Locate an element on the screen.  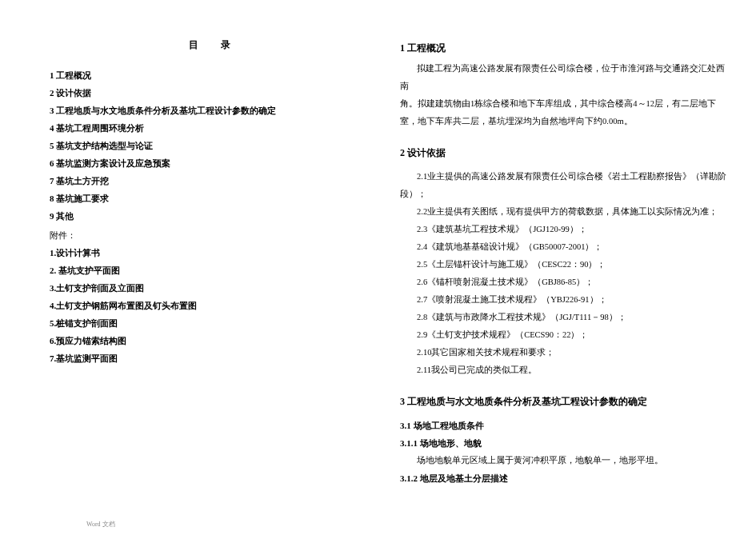
attachment-item: 2. 基坑支护平面图 is located at coordinates (210, 270).